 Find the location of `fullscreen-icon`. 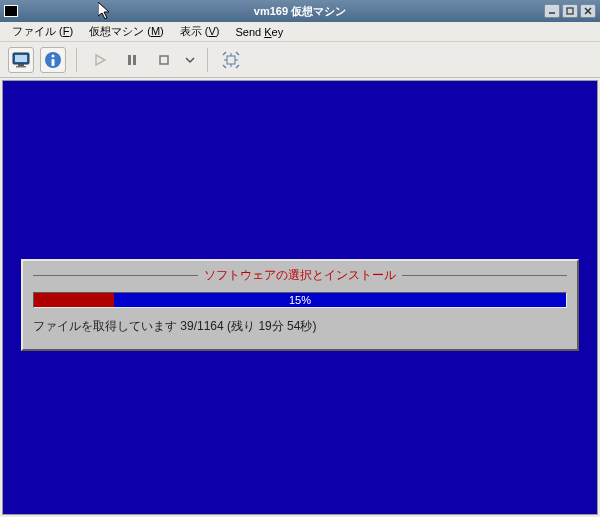

fullscreen-icon is located at coordinates (231, 60).